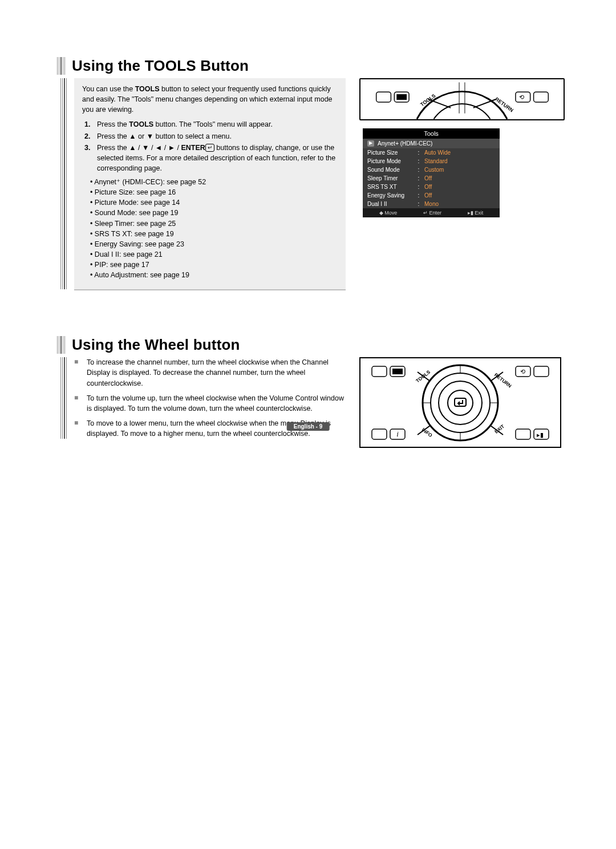 This screenshot has width=616, height=849. I want to click on tools-intro-text: You can use the TOOLS button to select y…, so click(210, 99).